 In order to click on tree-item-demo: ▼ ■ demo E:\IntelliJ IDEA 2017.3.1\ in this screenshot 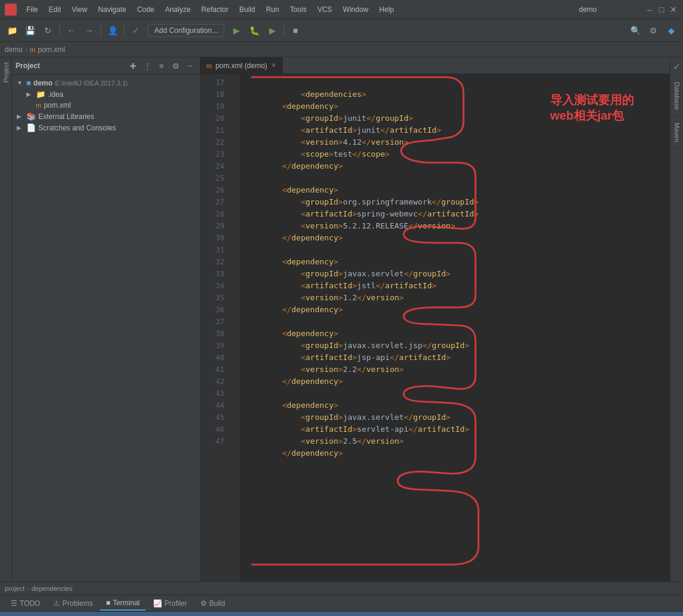, I will do `click(106, 83)`.